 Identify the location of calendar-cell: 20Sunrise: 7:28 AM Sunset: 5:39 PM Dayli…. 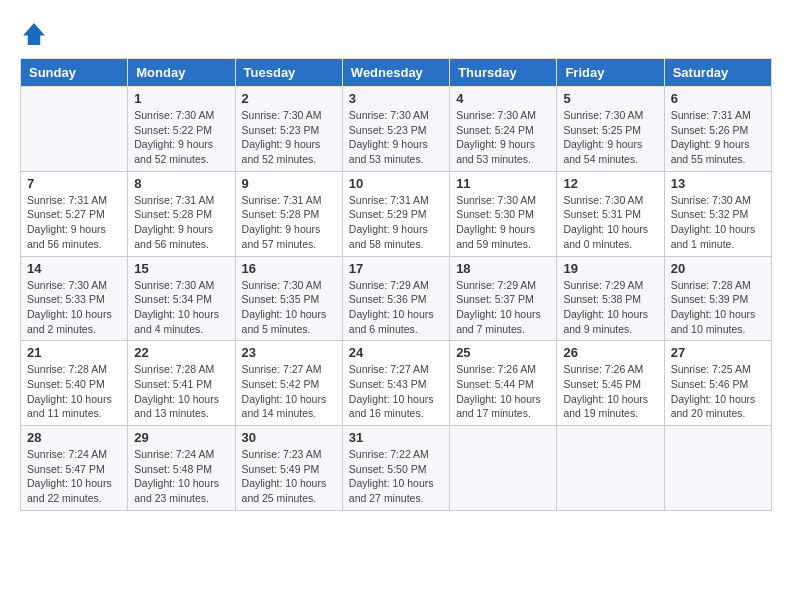
(718, 298).